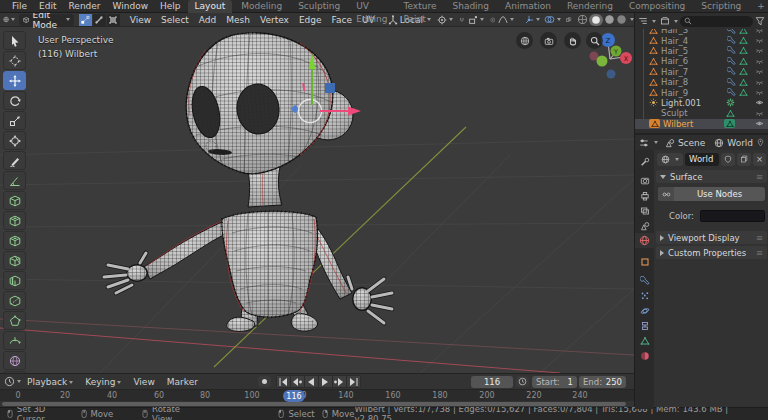 This screenshot has width=768, height=420. Describe the element at coordinates (644, 180) in the screenshot. I see `tab-render` at that location.